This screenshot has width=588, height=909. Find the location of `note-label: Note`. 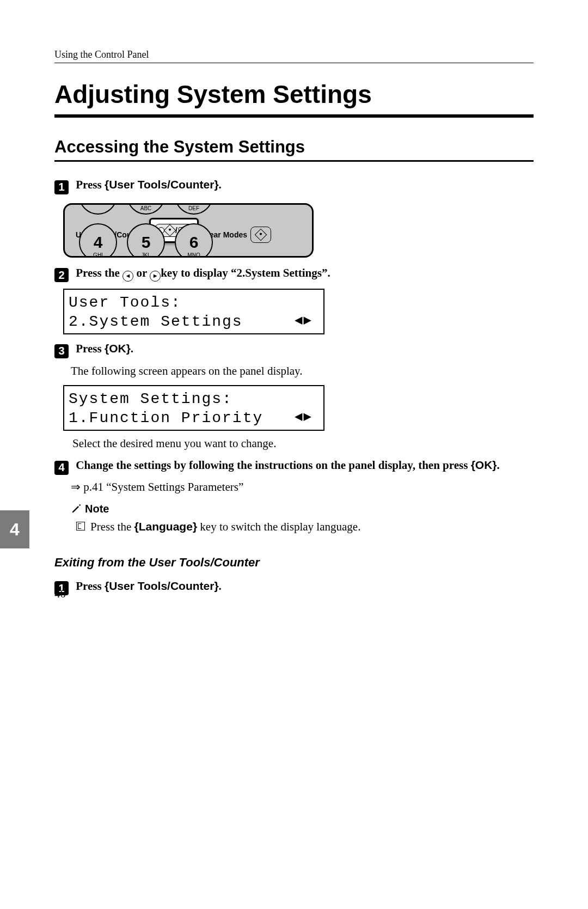

note-label: Note is located at coordinates (97, 509).